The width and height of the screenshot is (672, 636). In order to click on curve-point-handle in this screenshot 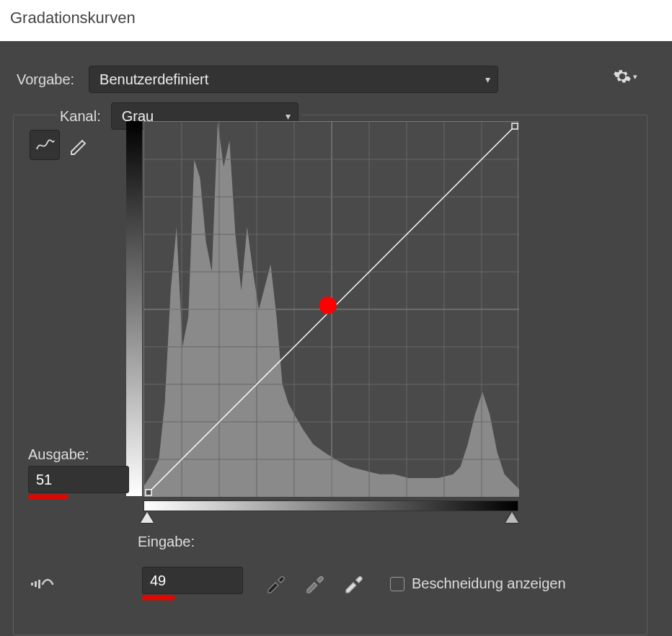, I will do `click(328, 306)`.